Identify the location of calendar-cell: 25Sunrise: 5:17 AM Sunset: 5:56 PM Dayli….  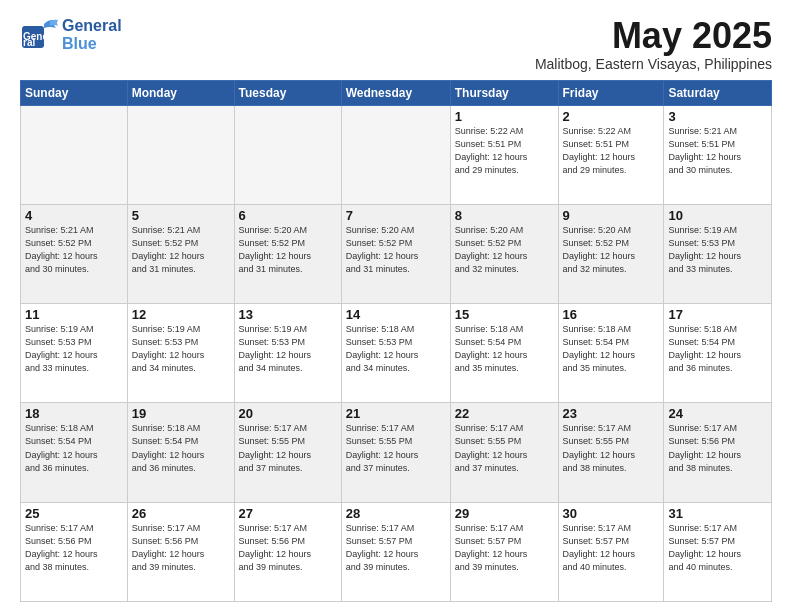
(74, 552).